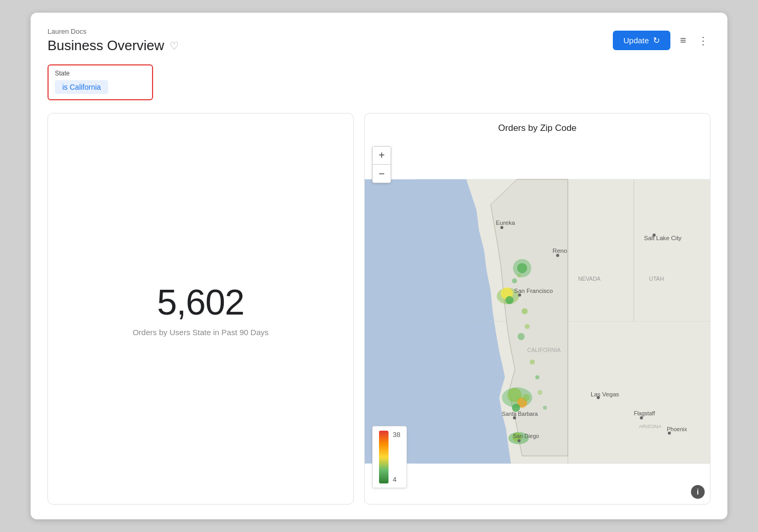  I want to click on sd-dot, so click(519, 441).